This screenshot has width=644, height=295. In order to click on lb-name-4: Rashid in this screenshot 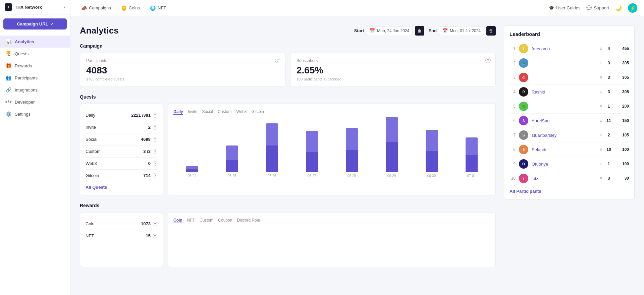, I will do `click(564, 92)`.